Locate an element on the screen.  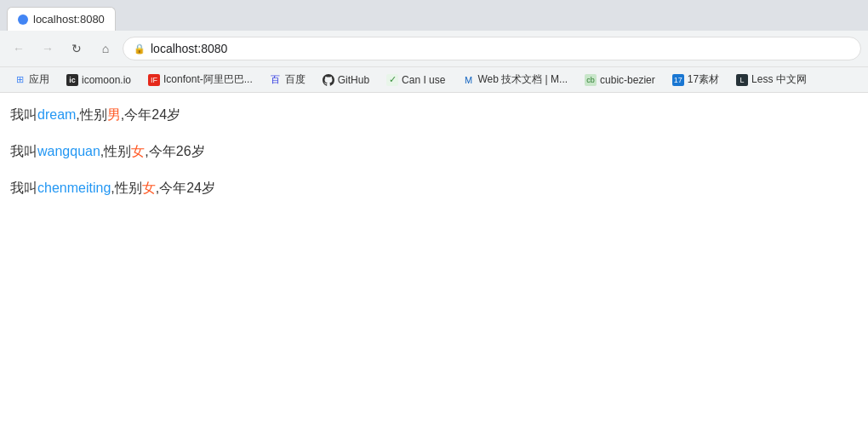
content-line-1: 我叫dream,性别男,今年24岁 is located at coordinates (434, 116).